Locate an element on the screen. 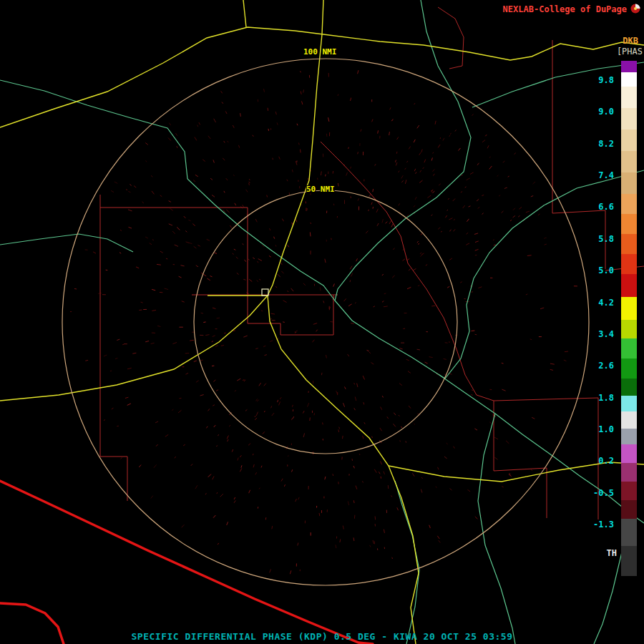 The width and height of the screenshot is (644, 644). colorbar is located at coordinates (629, 318).